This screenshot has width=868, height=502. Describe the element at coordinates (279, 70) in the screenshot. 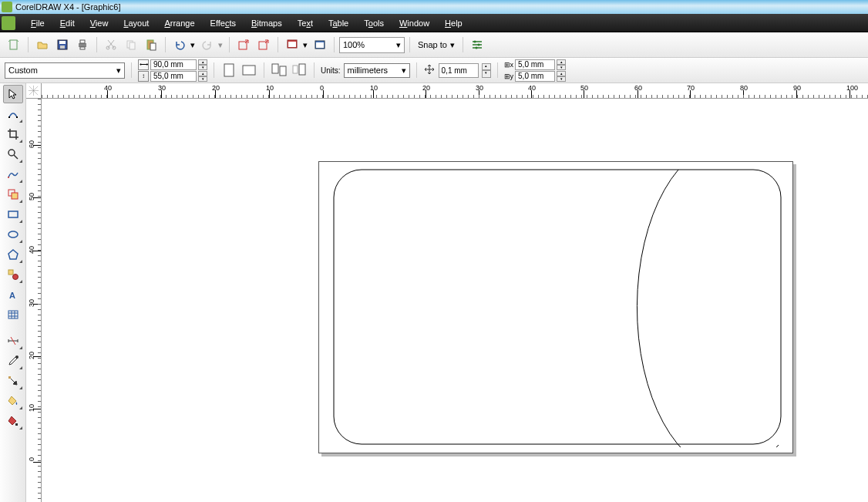

I see `all-pages-button` at that location.